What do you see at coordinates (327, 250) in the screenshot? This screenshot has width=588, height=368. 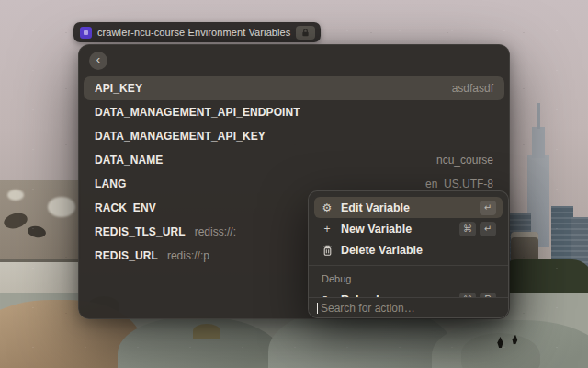 I see `trash-icon` at bounding box center [327, 250].